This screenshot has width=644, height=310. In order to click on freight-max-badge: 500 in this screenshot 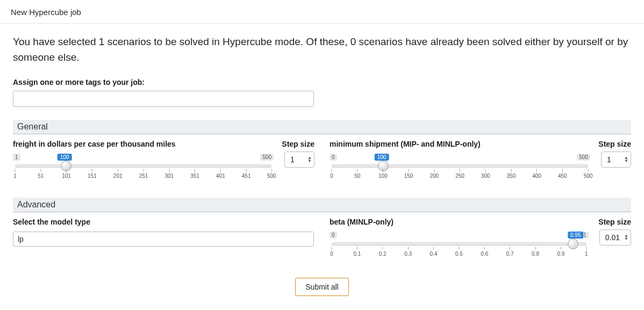, I will do `click(267, 157)`.